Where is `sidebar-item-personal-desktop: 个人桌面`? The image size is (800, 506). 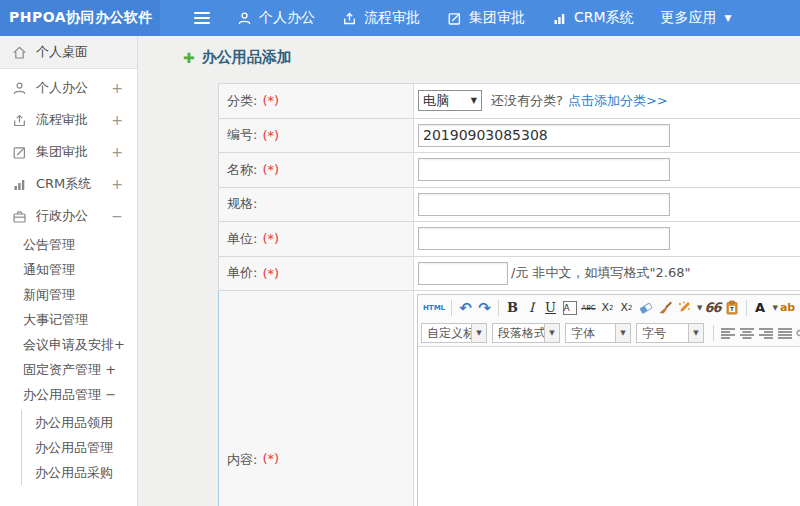 sidebar-item-personal-desktop: 个人桌面 is located at coordinates (68, 52).